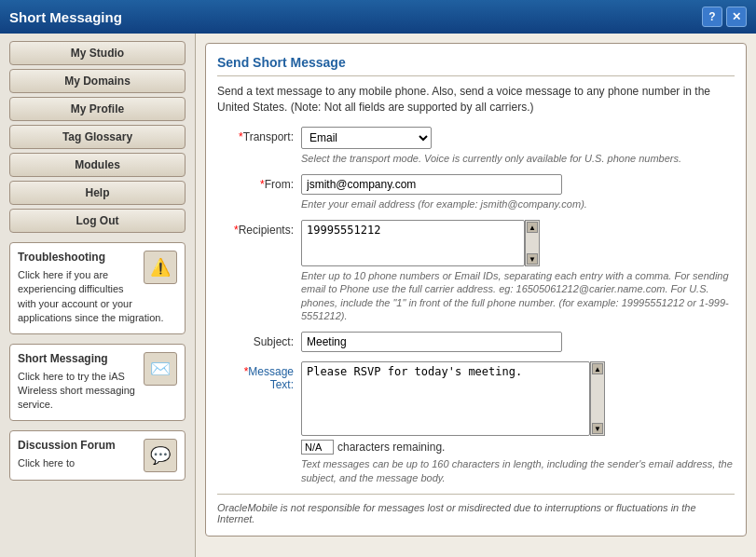 Image resolution: width=756 pixels, height=557 pixels. What do you see at coordinates (598, 369) in the screenshot?
I see `msg-scroll-up: ▲` at bounding box center [598, 369].